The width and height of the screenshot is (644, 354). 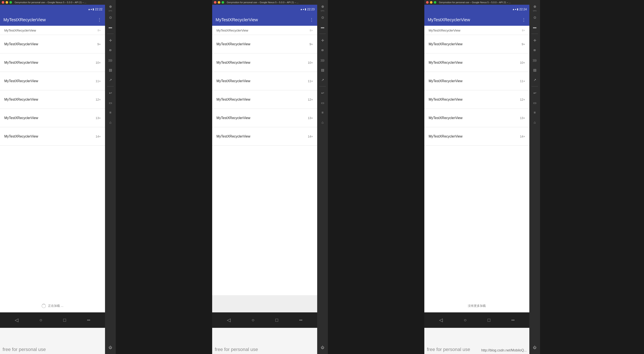 What do you see at coordinates (110, 7) in the screenshot?
I see `gps-icon-1: ⊕` at bounding box center [110, 7].